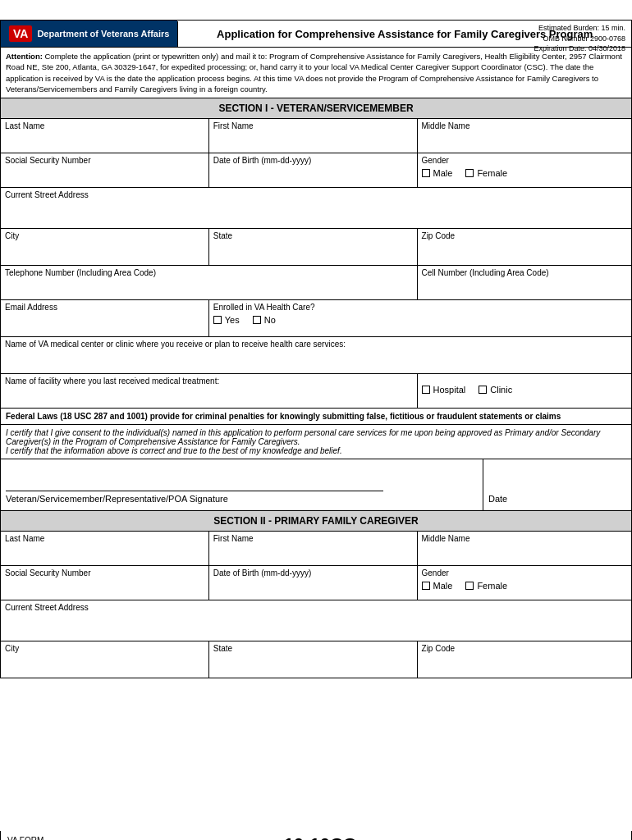 The width and height of the screenshot is (632, 840). I want to click on male-checkbox, so click(426, 173).